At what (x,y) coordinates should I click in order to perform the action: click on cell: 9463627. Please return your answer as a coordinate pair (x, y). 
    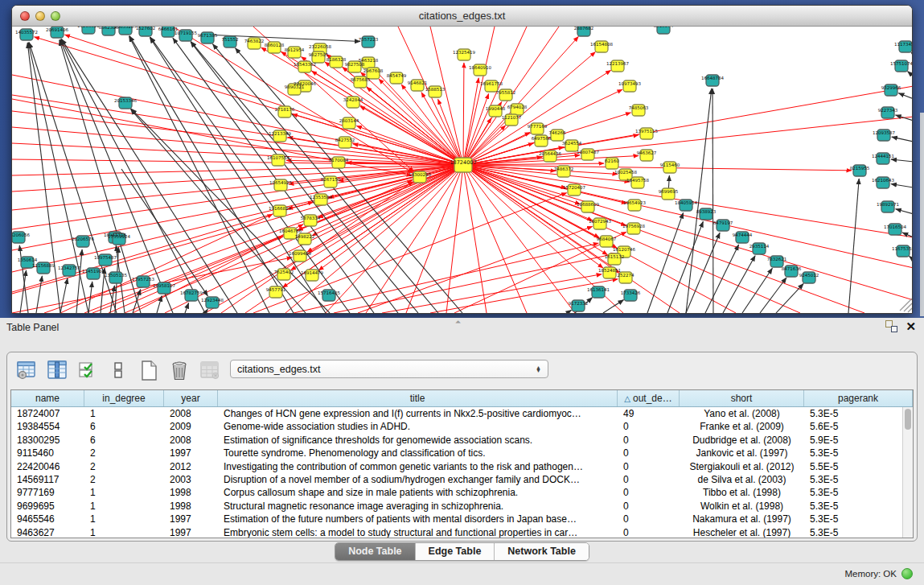
    Looking at the image, I should click on (48, 533).